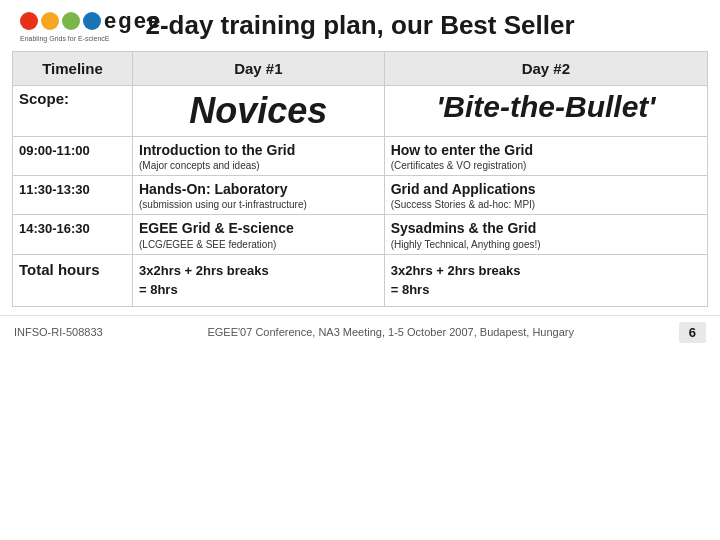  Describe the element at coordinates (360, 280) in the screenshot. I see `total-hours-row: Total hours 3x2hrs + 2hrs breaks = 8hrs …` at that location.